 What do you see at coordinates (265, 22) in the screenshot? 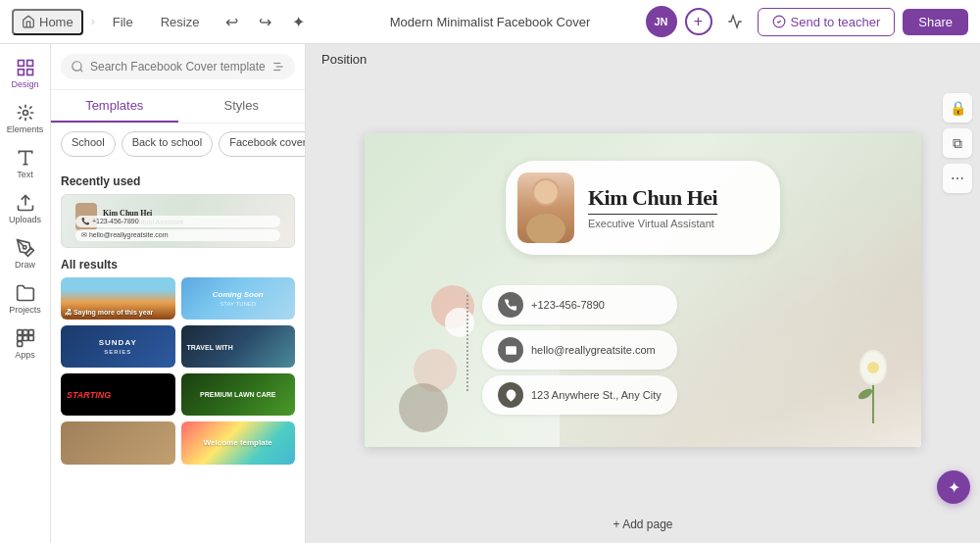
I see `undo-redo-group: ↩ ↪ ✦` at bounding box center [265, 22].